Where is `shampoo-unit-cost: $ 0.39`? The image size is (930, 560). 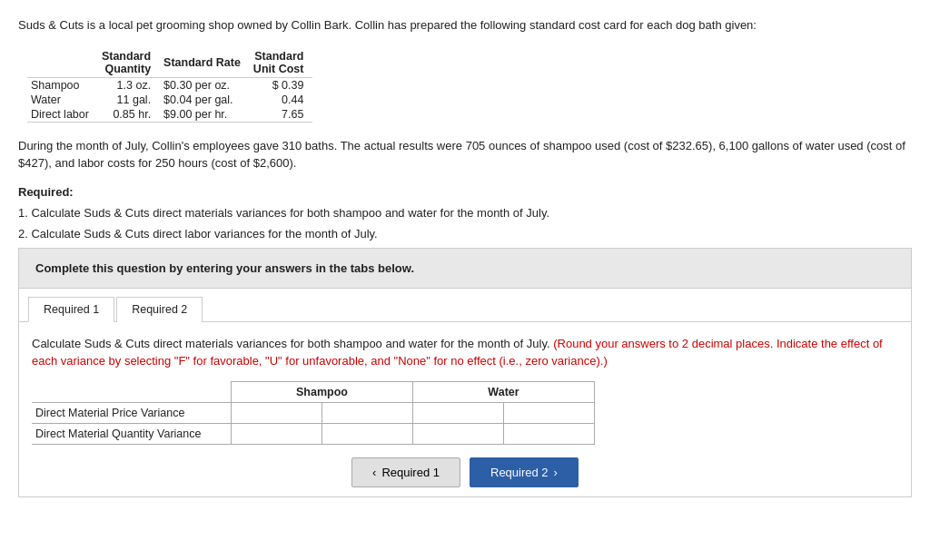 shampoo-unit-cost: $ 0.39 is located at coordinates (282, 85).